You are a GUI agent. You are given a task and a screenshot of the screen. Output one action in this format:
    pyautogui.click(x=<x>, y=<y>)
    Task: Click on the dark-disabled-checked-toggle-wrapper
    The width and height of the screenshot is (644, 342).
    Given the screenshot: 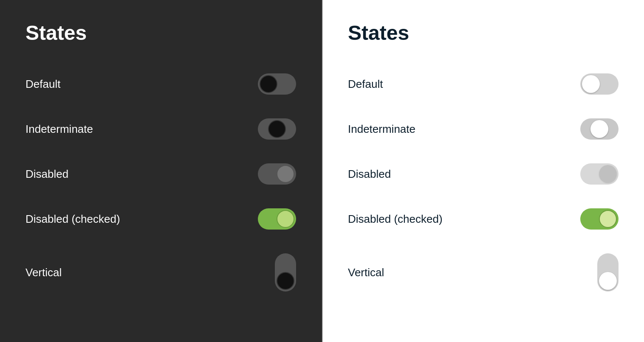 What is the action you would take?
    pyautogui.click(x=271, y=219)
    